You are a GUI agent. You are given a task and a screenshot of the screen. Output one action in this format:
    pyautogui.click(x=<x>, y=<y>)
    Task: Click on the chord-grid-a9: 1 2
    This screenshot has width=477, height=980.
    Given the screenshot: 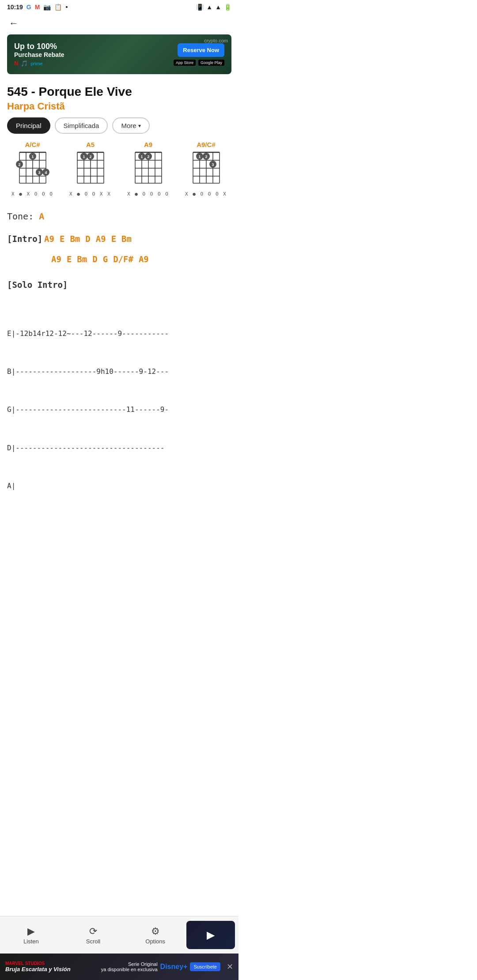 What is the action you would take?
    pyautogui.click(x=148, y=170)
    